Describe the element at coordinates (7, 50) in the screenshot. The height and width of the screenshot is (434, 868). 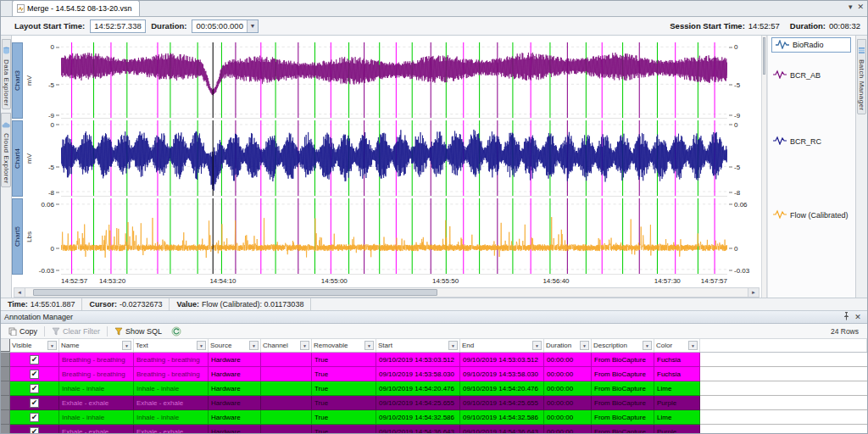
I see `data-explorer-icon` at that location.